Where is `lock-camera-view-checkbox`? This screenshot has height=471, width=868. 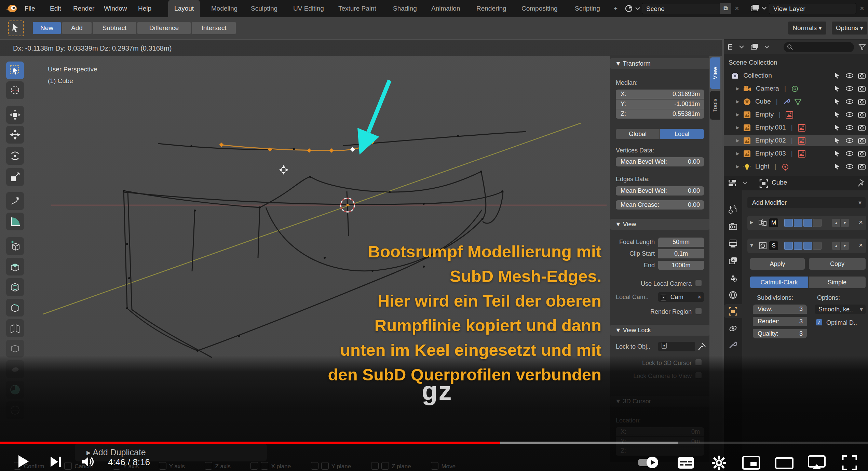 lock-camera-view-checkbox is located at coordinates (699, 375).